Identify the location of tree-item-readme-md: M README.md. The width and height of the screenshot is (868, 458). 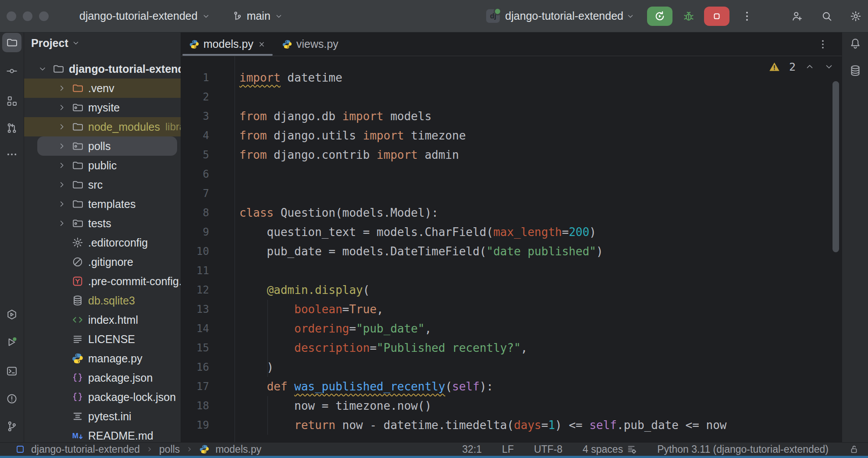
(103, 434).